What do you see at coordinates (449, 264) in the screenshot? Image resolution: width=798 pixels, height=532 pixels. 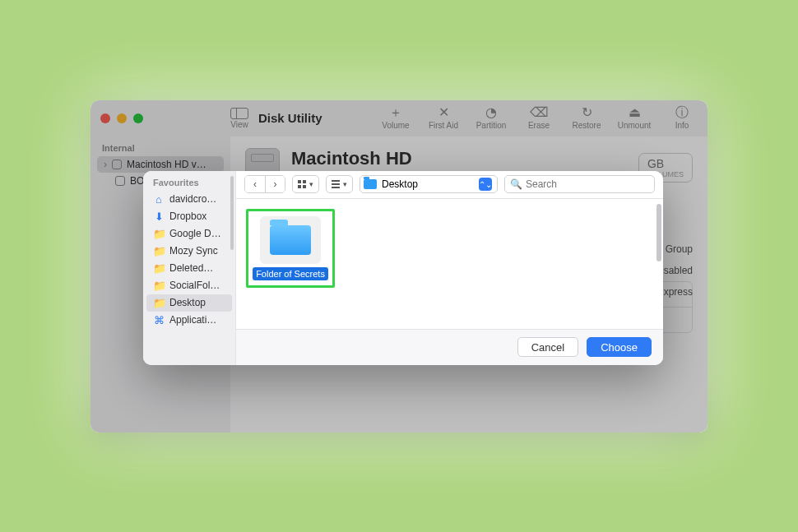 I see `file-browser: Folder of Secrets` at bounding box center [449, 264].